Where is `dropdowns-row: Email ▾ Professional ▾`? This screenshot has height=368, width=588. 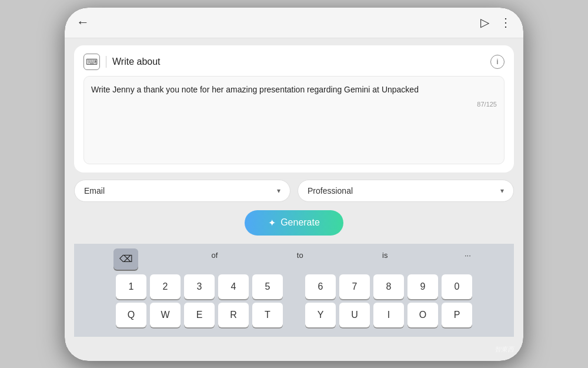
dropdowns-row: Email ▾ Professional ▾ is located at coordinates (294, 191).